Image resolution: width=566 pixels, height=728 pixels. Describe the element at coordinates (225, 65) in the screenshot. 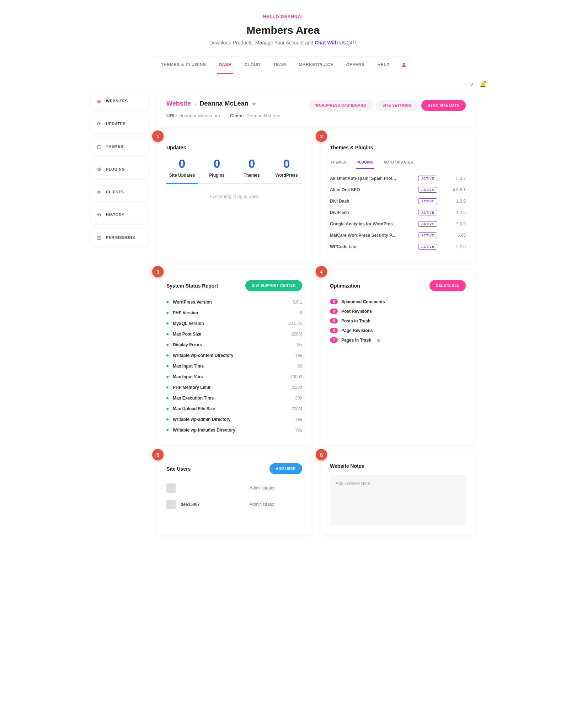

I see `nav-dash: DASH` at that location.